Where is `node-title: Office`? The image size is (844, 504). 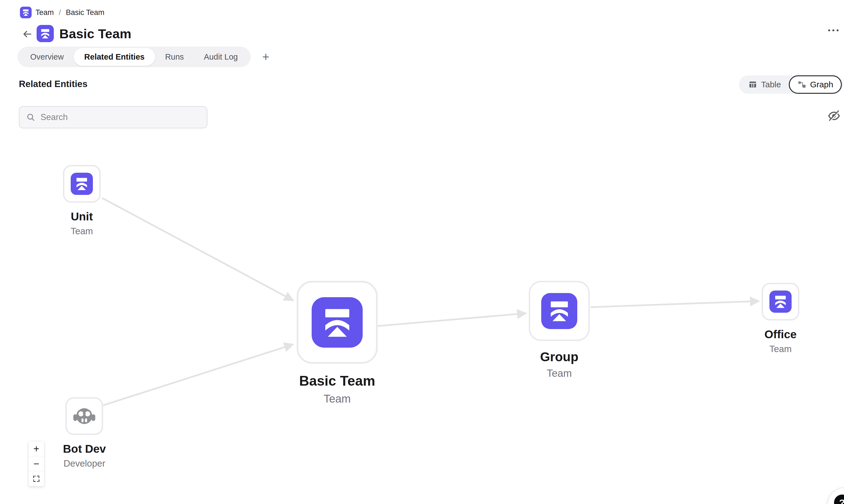
node-title: Office is located at coordinates (780, 335).